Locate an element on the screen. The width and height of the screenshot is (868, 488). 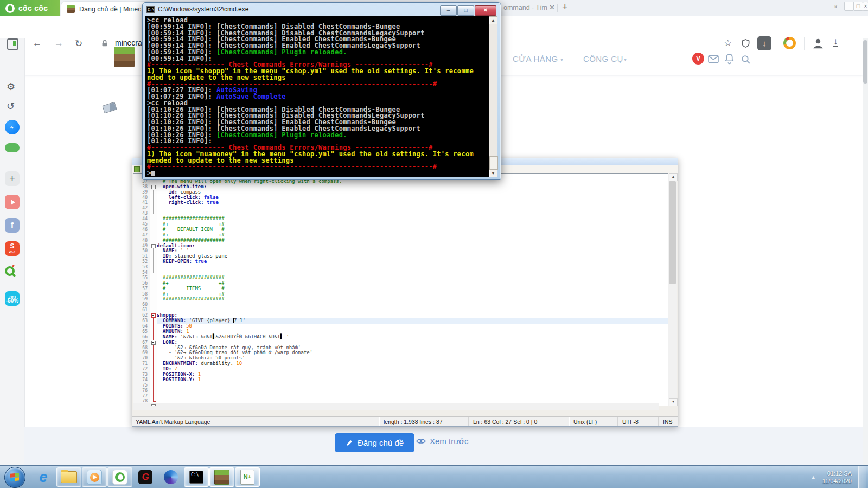
shopee-icon: S 24.4 is located at coordinates (12, 248).